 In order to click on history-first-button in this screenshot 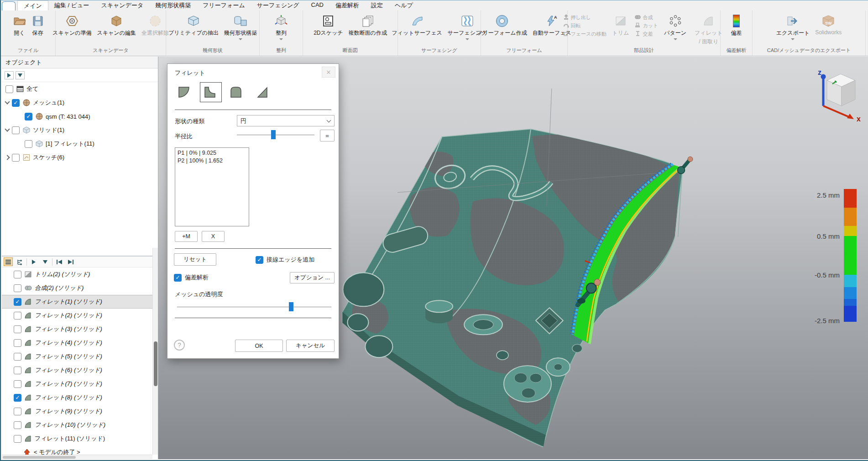, I will do `click(59, 262)`.